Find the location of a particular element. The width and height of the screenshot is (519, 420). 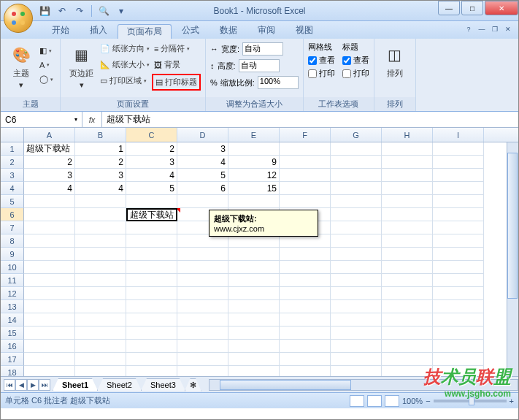

headings-print-checkbox is located at coordinates (347, 74).